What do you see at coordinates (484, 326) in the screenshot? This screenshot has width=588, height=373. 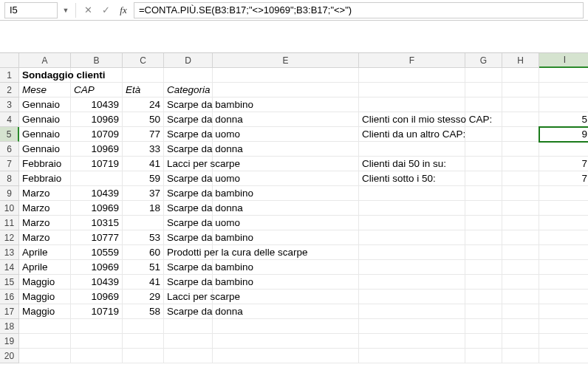 I see `cell-G18` at bounding box center [484, 326].